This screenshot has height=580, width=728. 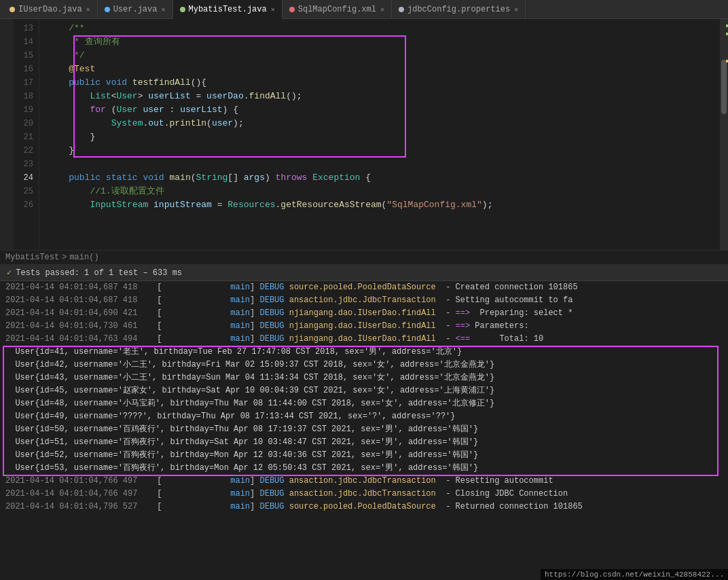 I want to click on console-line-5: 2021-04-14 04:01:04,763 494 [ main] DEBU…, so click(x=364, y=340).